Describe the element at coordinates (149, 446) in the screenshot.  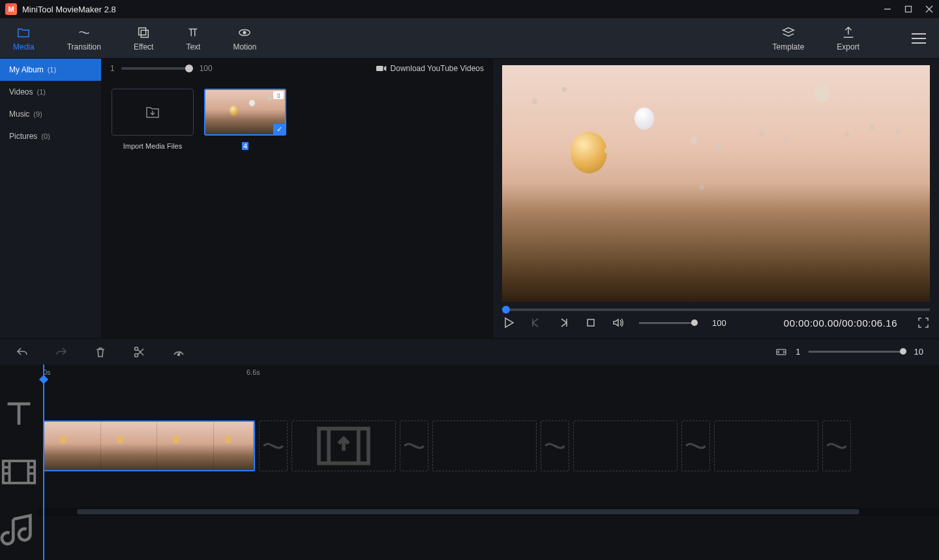
I see `timeline-video-clip` at that location.